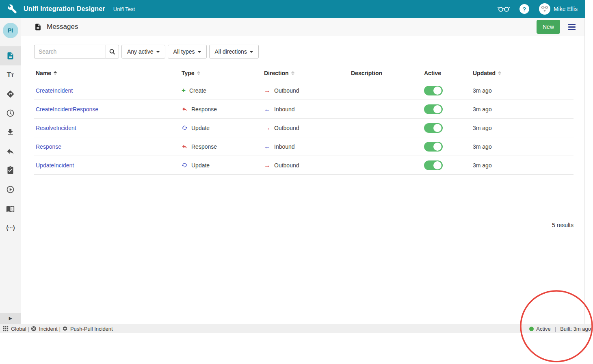 The width and height of the screenshot is (593, 364). Describe the element at coordinates (11, 209) in the screenshot. I see `book-icon` at that location.